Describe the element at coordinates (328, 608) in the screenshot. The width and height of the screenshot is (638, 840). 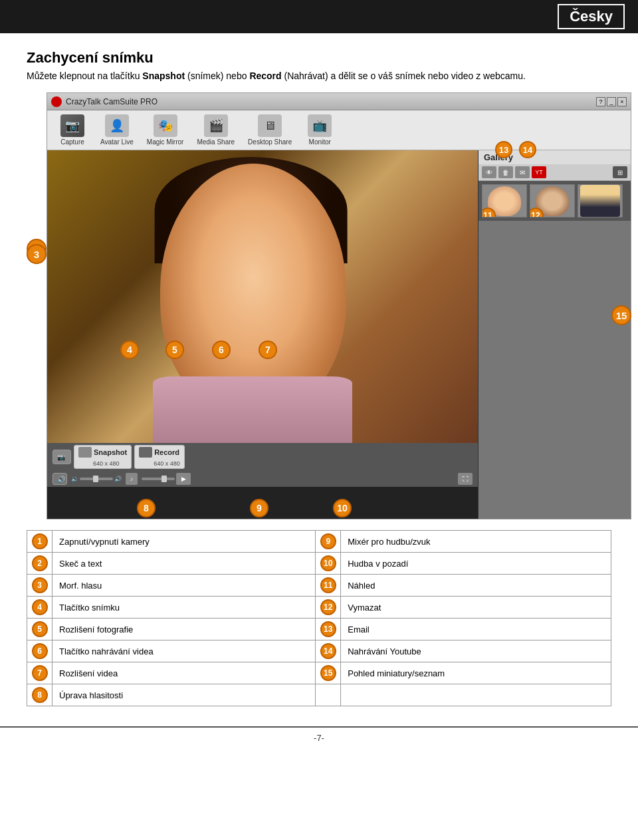
I see `table-num-right: 12` at that location.